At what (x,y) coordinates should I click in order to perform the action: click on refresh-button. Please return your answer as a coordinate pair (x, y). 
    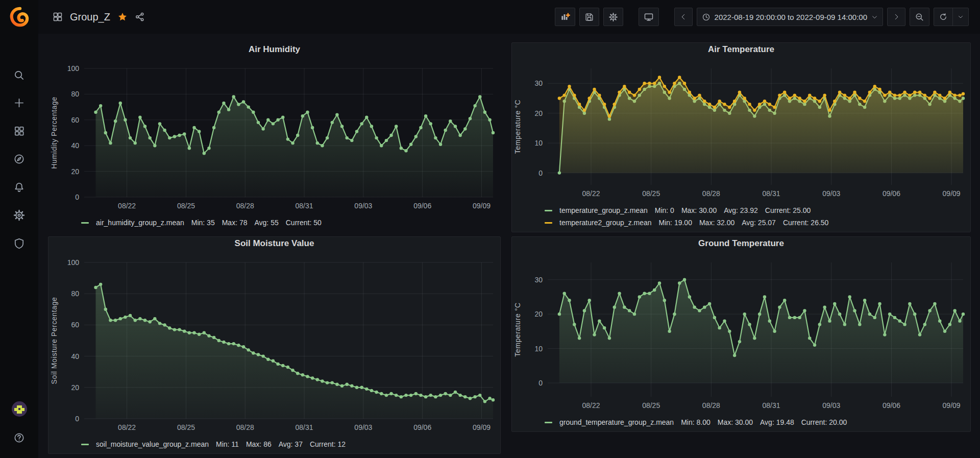
    Looking at the image, I should click on (943, 17).